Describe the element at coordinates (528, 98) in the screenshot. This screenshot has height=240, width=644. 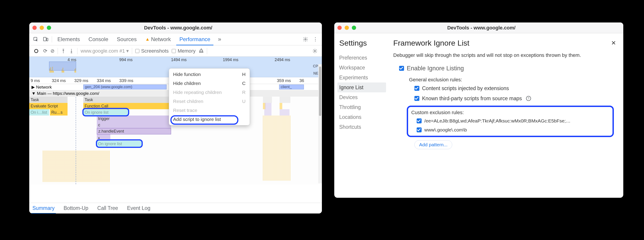
I see `help-icon: ?` at that location.